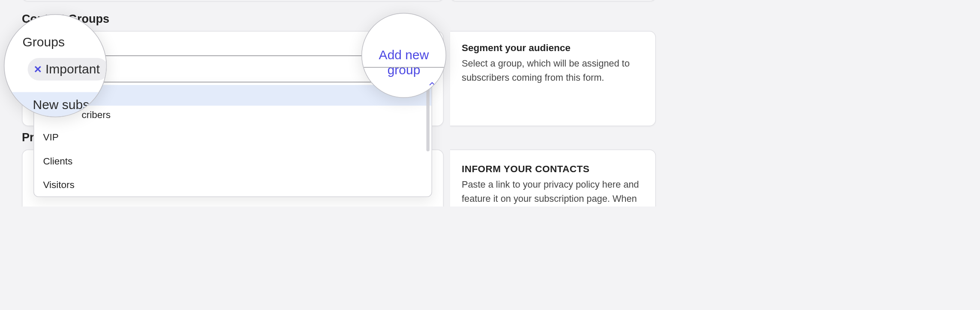 The image size is (980, 310). Describe the element at coordinates (73, 70) in the screenshot. I see `group-chip-label: Important` at that location.